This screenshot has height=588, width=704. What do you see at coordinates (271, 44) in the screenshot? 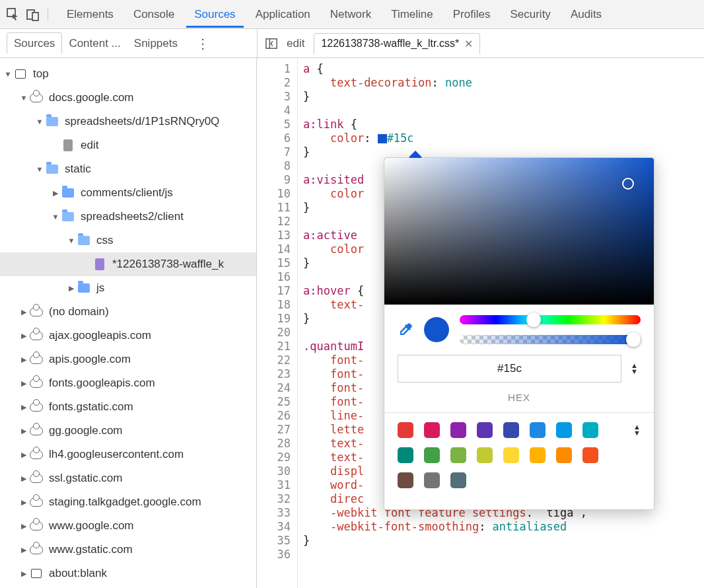
I see `navigator-toggle-icon` at bounding box center [271, 44].